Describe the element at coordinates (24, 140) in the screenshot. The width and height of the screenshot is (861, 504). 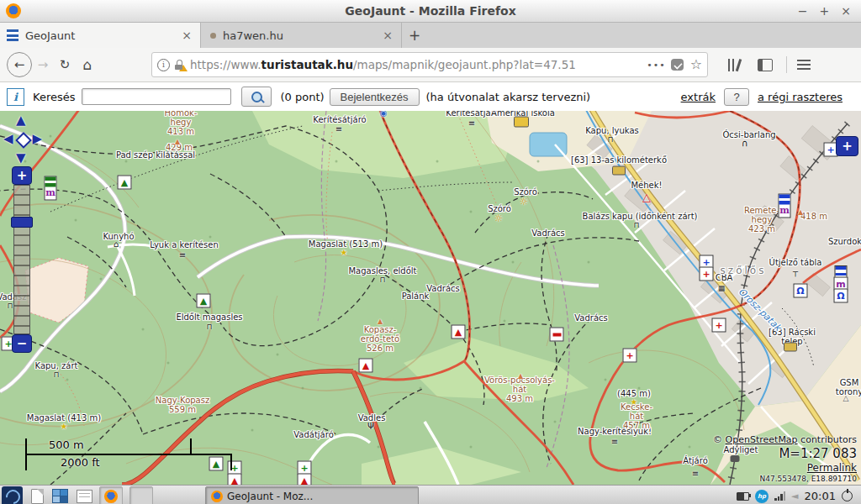
I see `pan-control: ▲ ▼ ◀ ▶` at that location.